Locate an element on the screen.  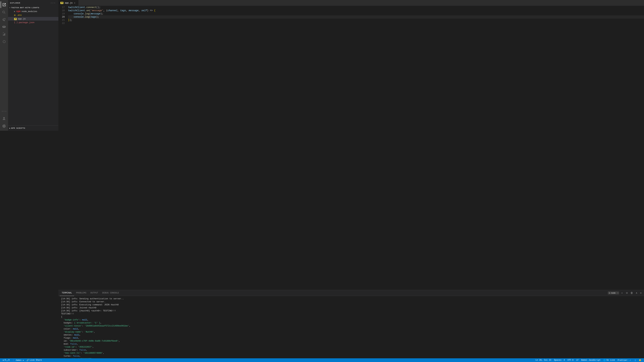
sidebar-item-extensions is located at coordinates (4, 34).